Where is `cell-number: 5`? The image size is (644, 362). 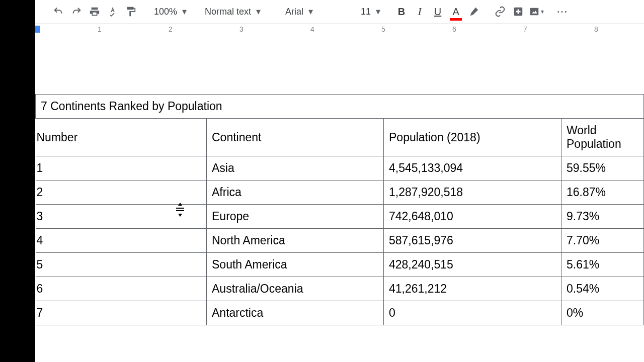
cell-number: 5 is located at coordinates (121, 265).